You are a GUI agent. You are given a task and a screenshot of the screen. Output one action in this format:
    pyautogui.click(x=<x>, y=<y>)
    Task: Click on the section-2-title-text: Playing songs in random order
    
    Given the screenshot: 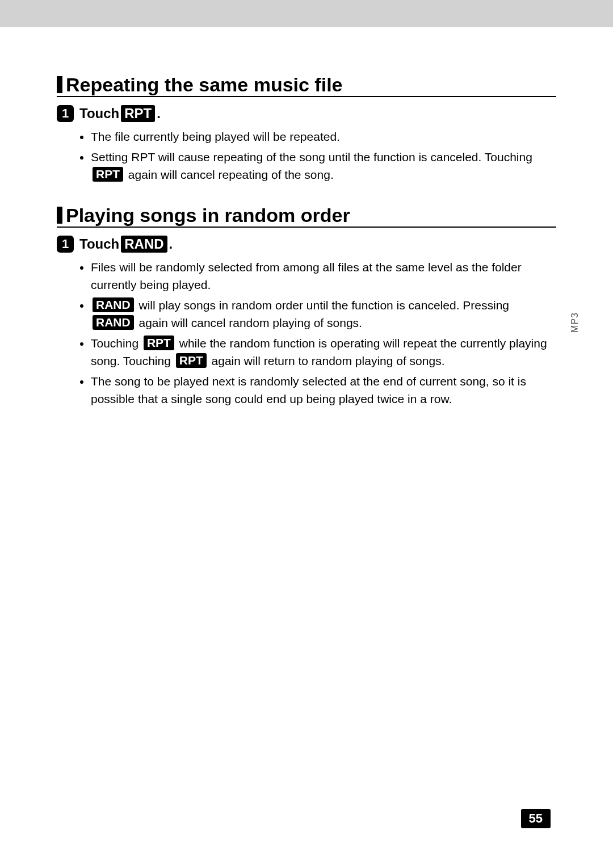 What is the action you would take?
    pyautogui.click(x=208, y=216)
    